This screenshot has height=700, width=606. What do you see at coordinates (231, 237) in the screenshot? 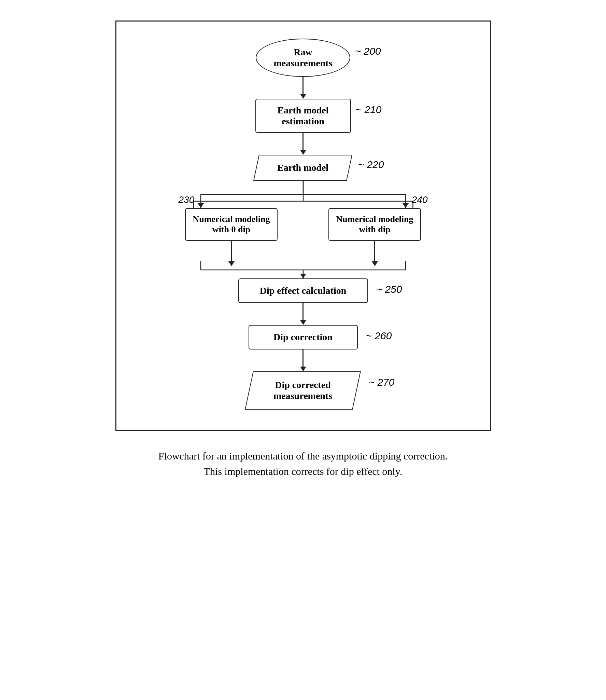
I see `left-branch: 230 Numerical modeling with 0 dip` at bounding box center [231, 237].